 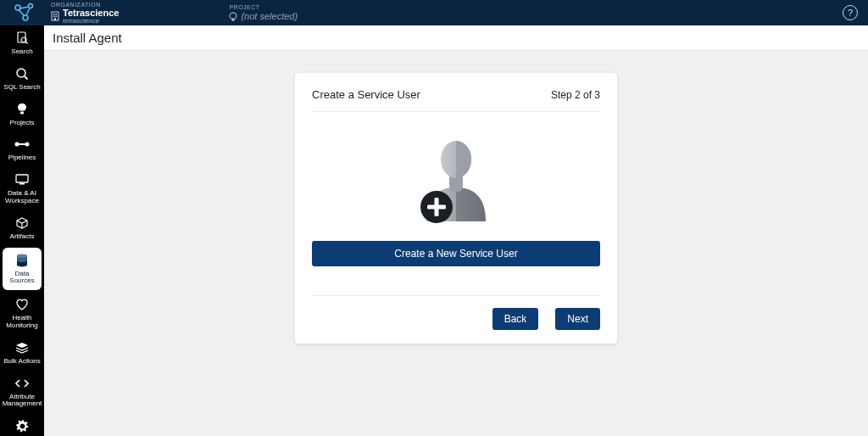 What do you see at coordinates (22, 383) in the screenshot?
I see `code-icon` at bounding box center [22, 383].